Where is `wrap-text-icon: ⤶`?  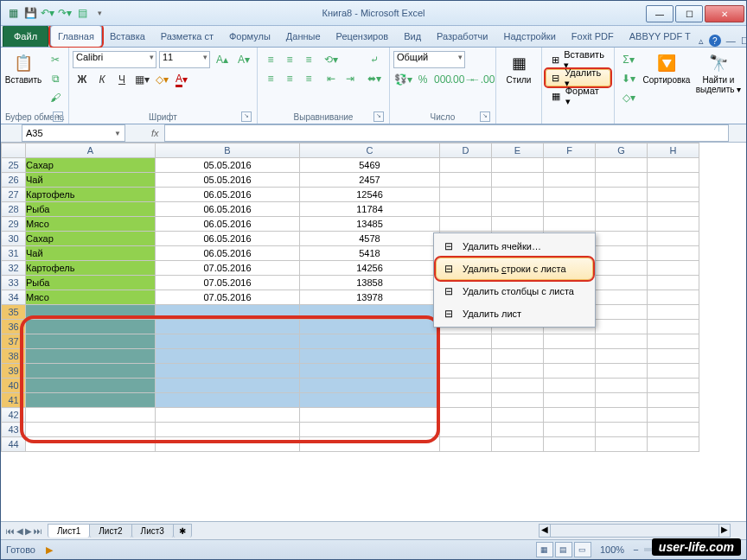 wrap-text-icon: ⤶ is located at coordinates (374, 60).